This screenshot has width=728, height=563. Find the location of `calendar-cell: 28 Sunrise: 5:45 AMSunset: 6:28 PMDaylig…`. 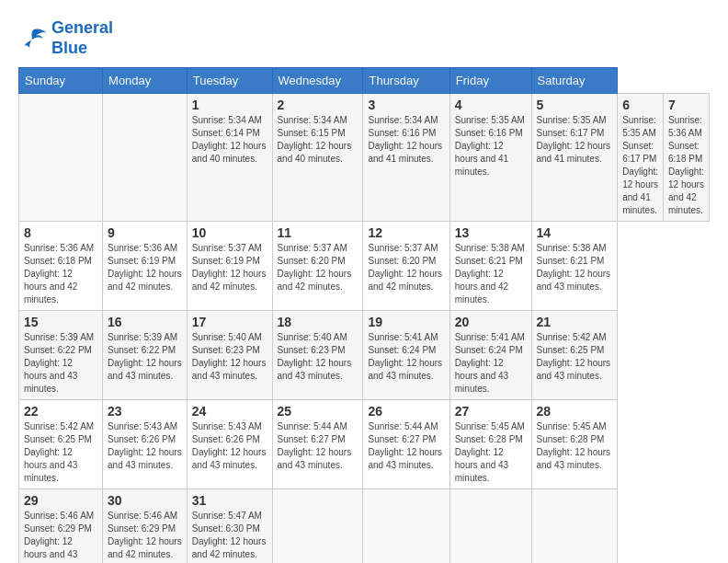

calendar-cell: 28 Sunrise: 5:45 AMSunset: 6:28 PMDaylig… is located at coordinates (574, 445).